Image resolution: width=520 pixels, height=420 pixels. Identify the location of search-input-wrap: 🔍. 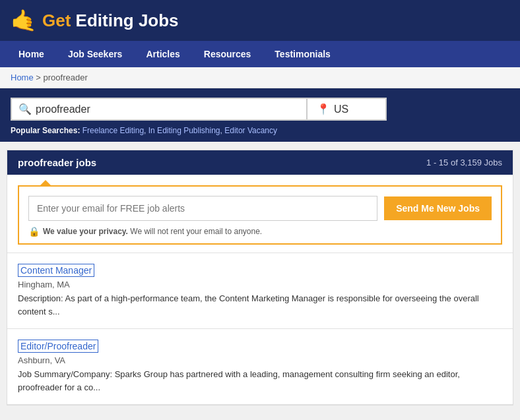
(159, 109).